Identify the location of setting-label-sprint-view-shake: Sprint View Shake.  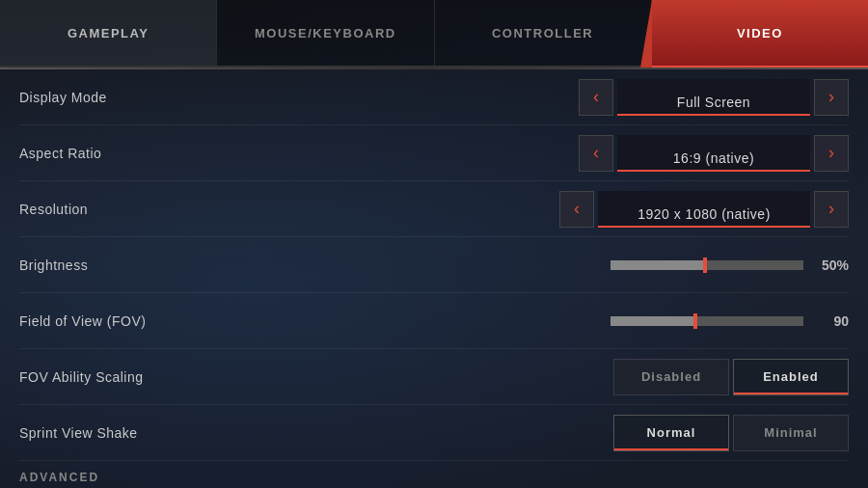
(260, 433).